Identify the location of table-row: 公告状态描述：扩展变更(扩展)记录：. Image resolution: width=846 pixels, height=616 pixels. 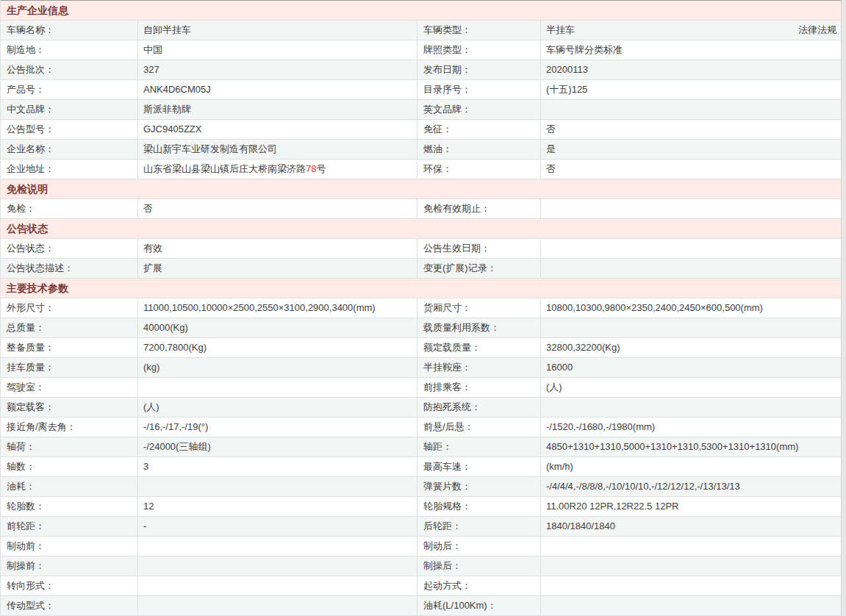
(420, 269).